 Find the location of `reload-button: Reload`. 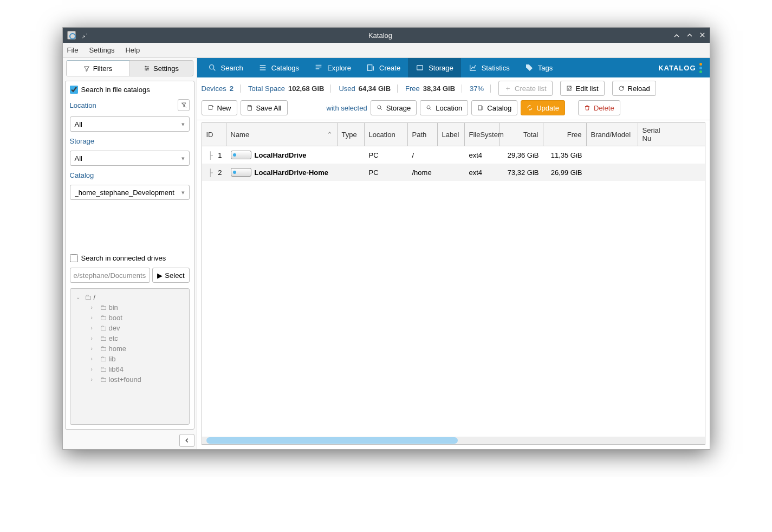

reload-button: Reload is located at coordinates (634, 88).